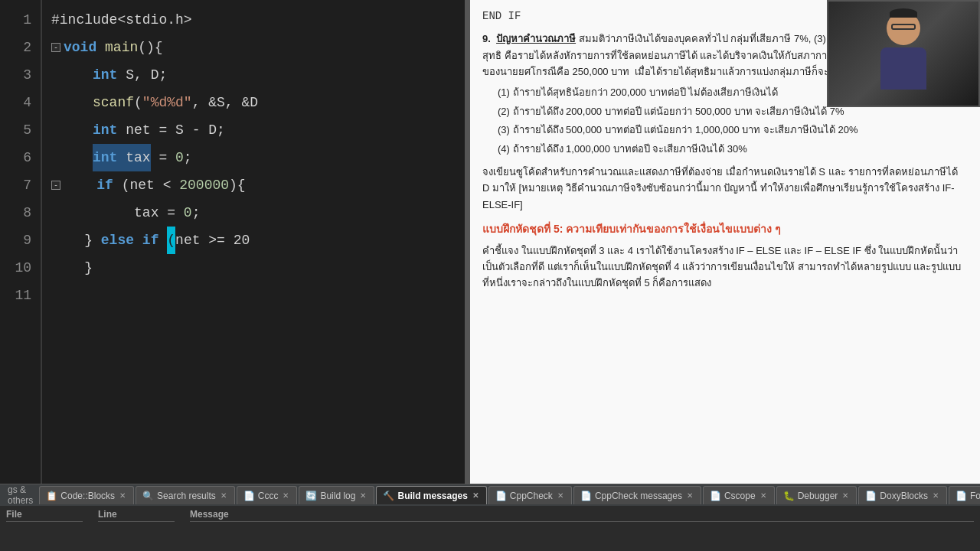 This screenshot has width=980, height=551. What do you see at coordinates (267, 495) in the screenshot?
I see `tab-cccc: 📄 Cccc ✕` at bounding box center [267, 495].